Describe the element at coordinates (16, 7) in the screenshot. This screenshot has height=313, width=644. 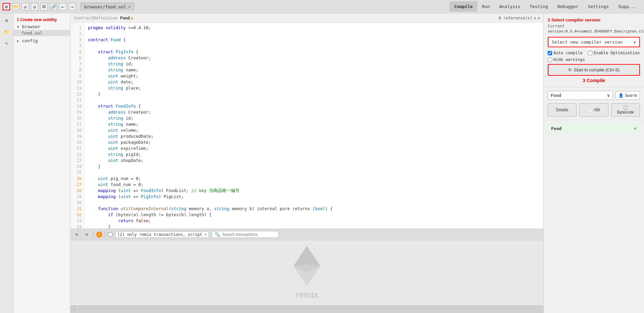
I see `folder-icon: 📁` at that location.